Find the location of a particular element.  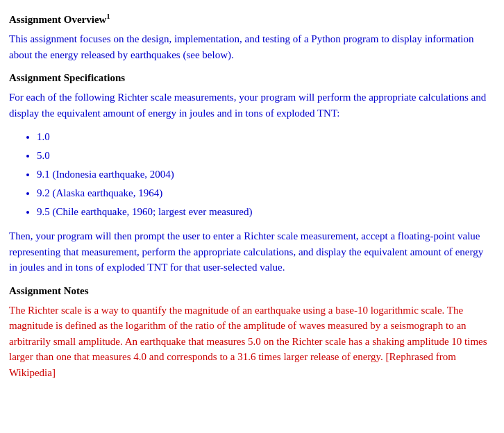

specifications-after: Then, your program will then prompt the … is located at coordinates (250, 252).